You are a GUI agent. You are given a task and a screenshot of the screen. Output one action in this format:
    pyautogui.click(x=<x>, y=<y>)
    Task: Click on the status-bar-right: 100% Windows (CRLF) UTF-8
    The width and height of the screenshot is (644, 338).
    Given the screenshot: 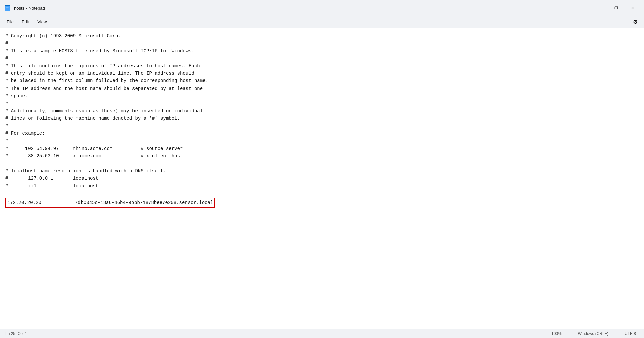 What is the action you would take?
    pyautogui.click(x=594, y=334)
    